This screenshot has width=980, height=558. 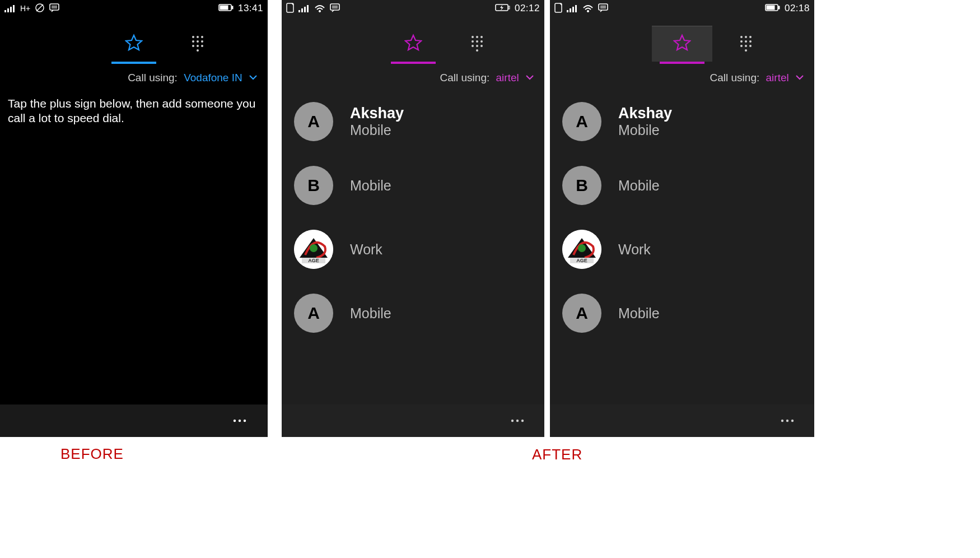 I want to click on status-bar: H+ 13:41, so click(x=134, y=8).